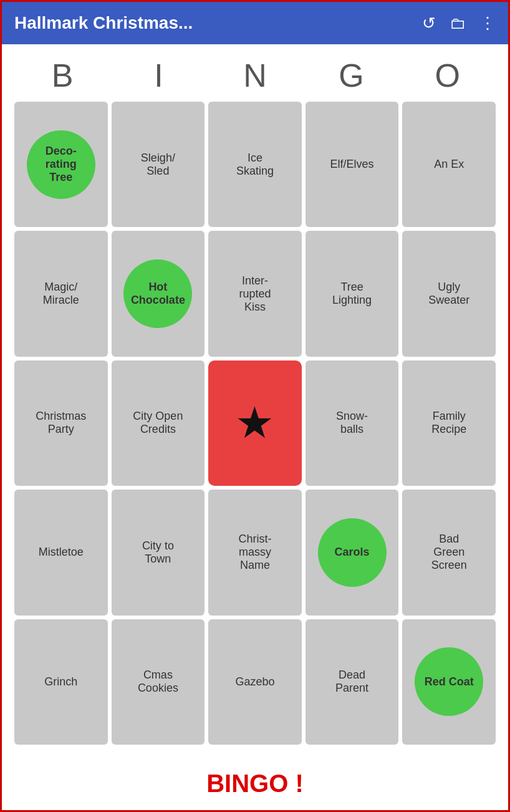 The width and height of the screenshot is (510, 812). What do you see at coordinates (449, 682) in the screenshot?
I see `green-circle-24: Red Coat` at bounding box center [449, 682].